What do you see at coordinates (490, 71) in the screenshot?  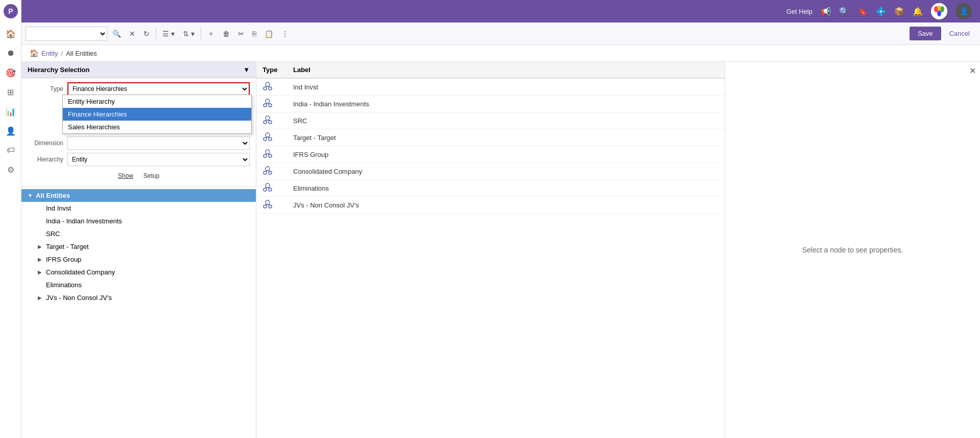 I see `table-header: Type Label` at bounding box center [490, 71].